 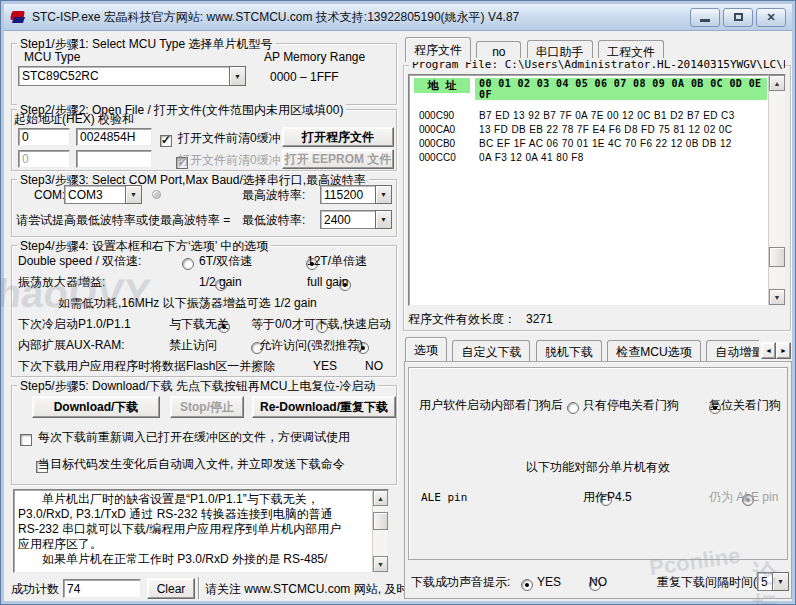 What do you see at coordinates (274, 196) in the screenshot?
I see `max-baud-label: 最高波特率:` at bounding box center [274, 196].